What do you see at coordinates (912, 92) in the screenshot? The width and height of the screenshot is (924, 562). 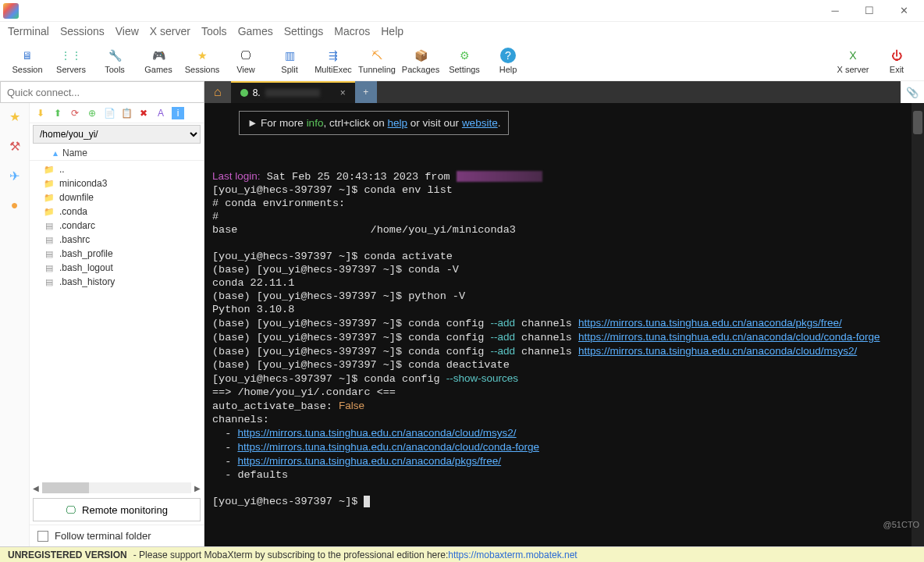 I see `attachment-icon: 📎` at bounding box center [912, 92].